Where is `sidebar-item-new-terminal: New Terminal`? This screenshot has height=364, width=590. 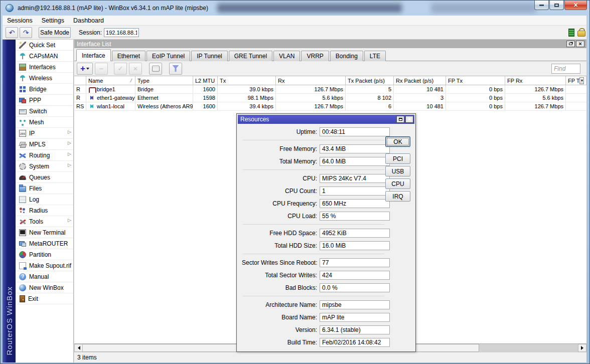 sidebar-item-new-terminal: New Terminal is located at coordinates (44, 233).